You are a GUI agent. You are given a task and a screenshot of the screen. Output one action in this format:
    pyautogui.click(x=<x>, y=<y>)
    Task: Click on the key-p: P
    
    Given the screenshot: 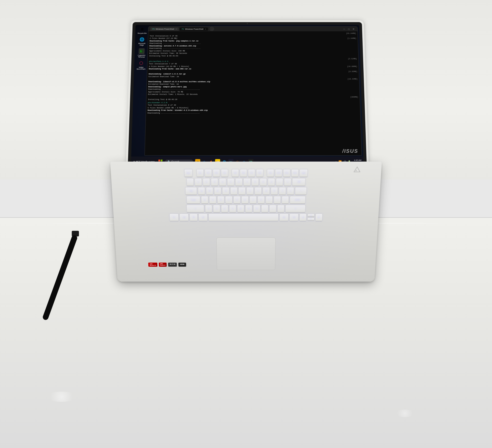 What is the action you would take?
    pyautogui.click(x=274, y=191)
    